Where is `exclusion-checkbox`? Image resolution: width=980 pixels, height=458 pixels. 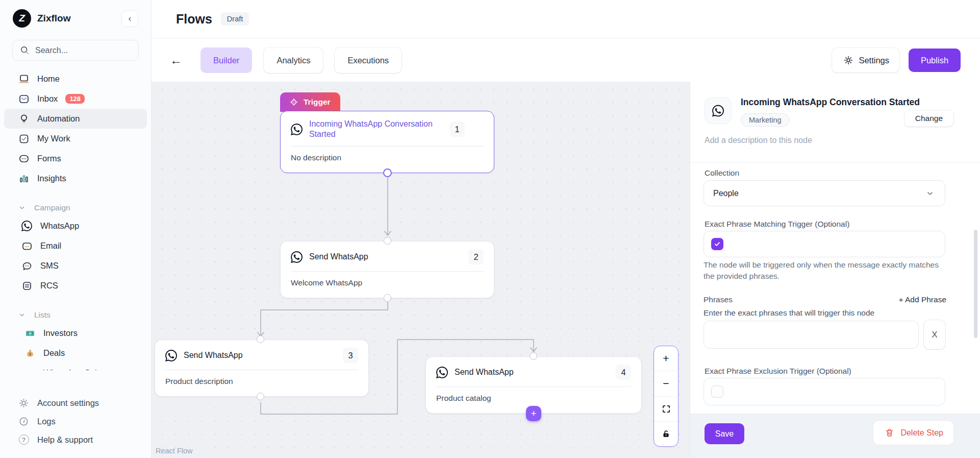
exclusion-checkbox is located at coordinates (717, 392).